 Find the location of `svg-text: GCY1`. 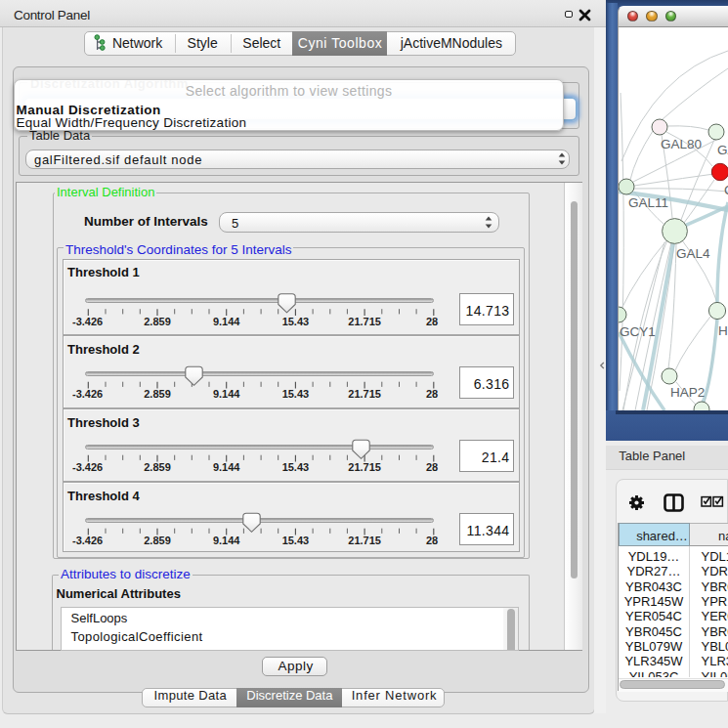

svg-text: GCY1 is located at coordinates (637, 332).